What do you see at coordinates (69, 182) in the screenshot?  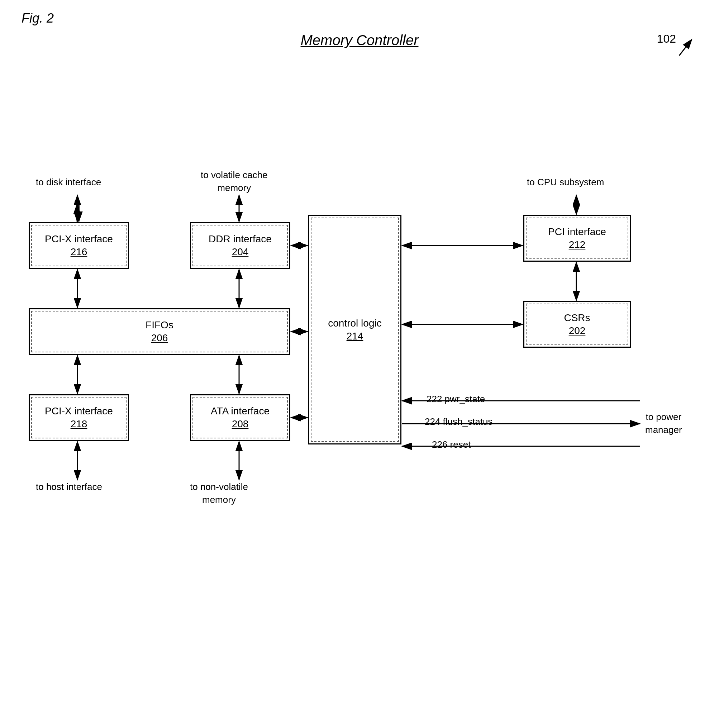 I see `label-to-disk: to disk interface` at bounding box center [69, 182].